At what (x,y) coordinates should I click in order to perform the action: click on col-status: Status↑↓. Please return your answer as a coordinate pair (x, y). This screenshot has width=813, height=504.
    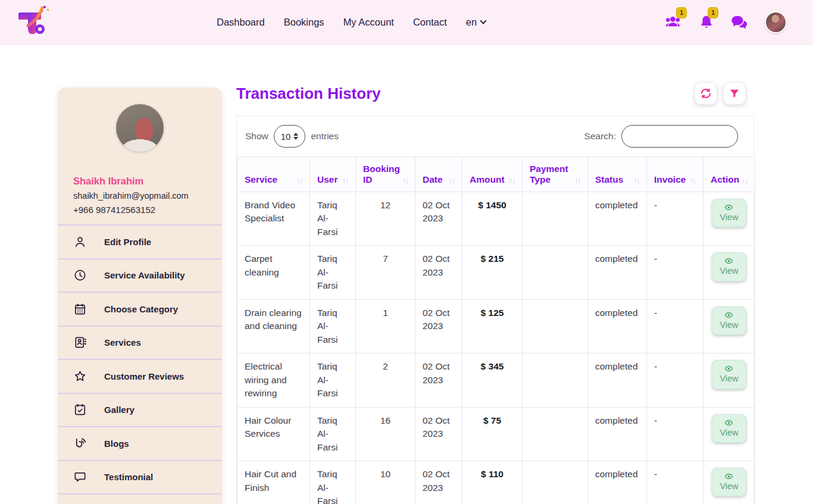
    Looking at the image, I should click on (618, 175).